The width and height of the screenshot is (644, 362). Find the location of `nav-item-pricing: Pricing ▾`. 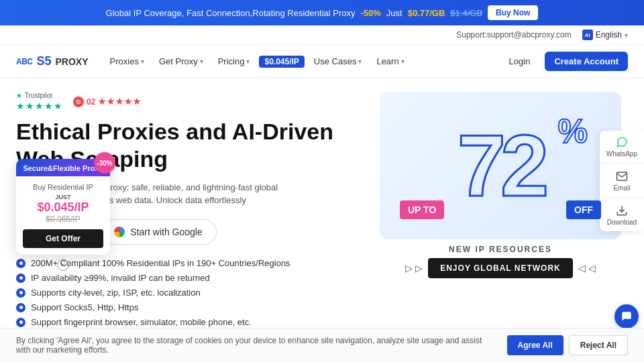

nav-item-pricing: Pricing ▾ is located at coordinates (234, 62).